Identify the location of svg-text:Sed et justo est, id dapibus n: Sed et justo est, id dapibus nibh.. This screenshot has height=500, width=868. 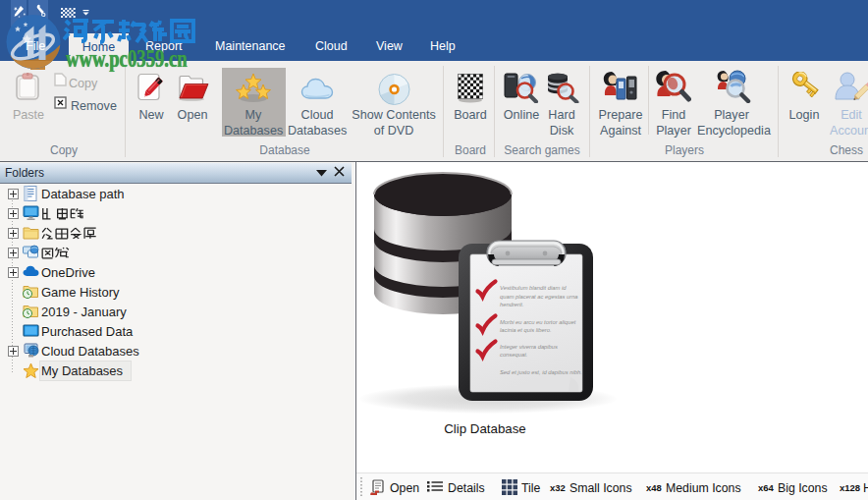
(541, 372).